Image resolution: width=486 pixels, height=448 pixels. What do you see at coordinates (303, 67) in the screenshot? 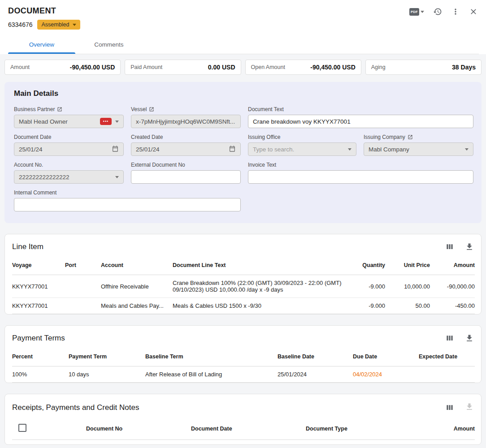
I see `open-amount-card: Open Amount -90,450.00 USD` at bounding box center [303, 67].